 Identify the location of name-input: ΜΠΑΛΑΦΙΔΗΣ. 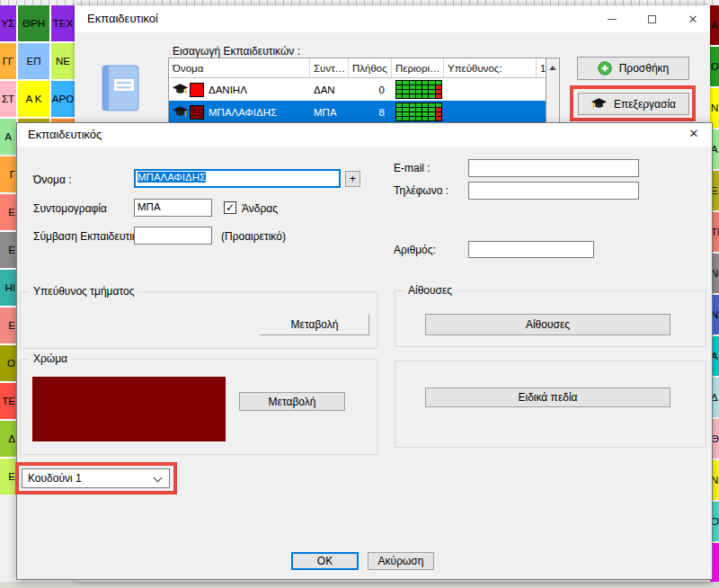
(237, 178).